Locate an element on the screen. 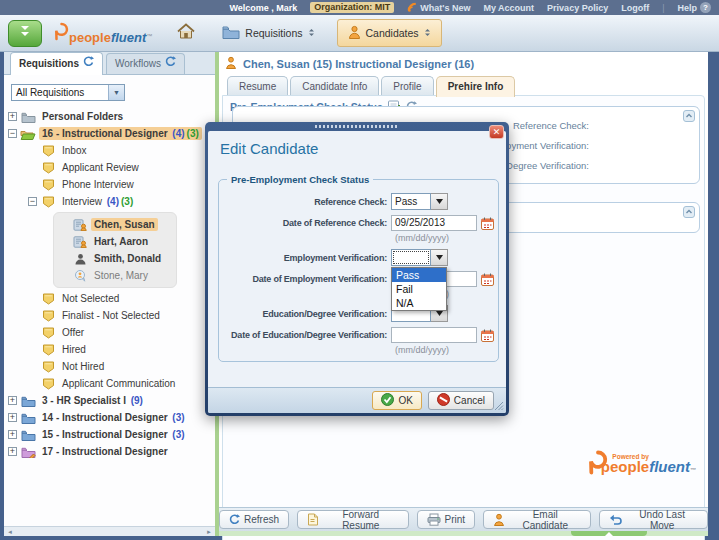 This screenshot has height=540, width=719. forward-resume-button: Forward Resume is located at coordinates (353, 520).